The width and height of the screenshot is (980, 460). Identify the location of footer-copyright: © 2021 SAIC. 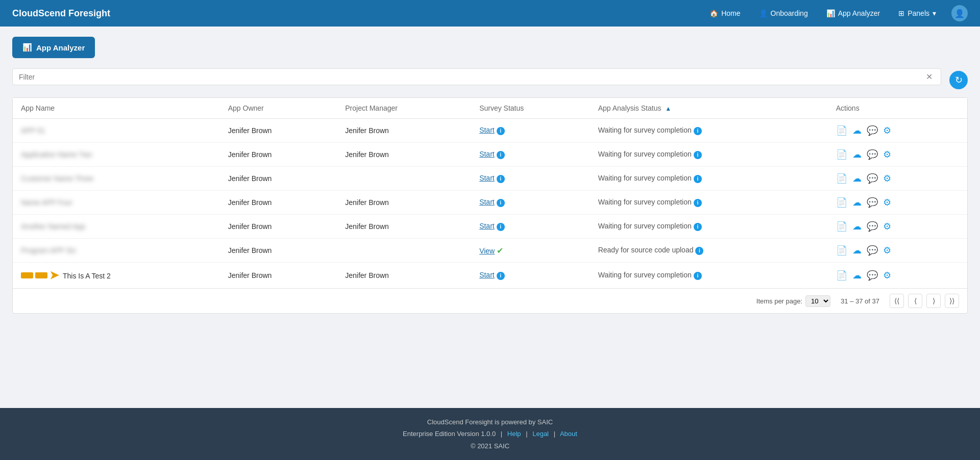
(490, 446).